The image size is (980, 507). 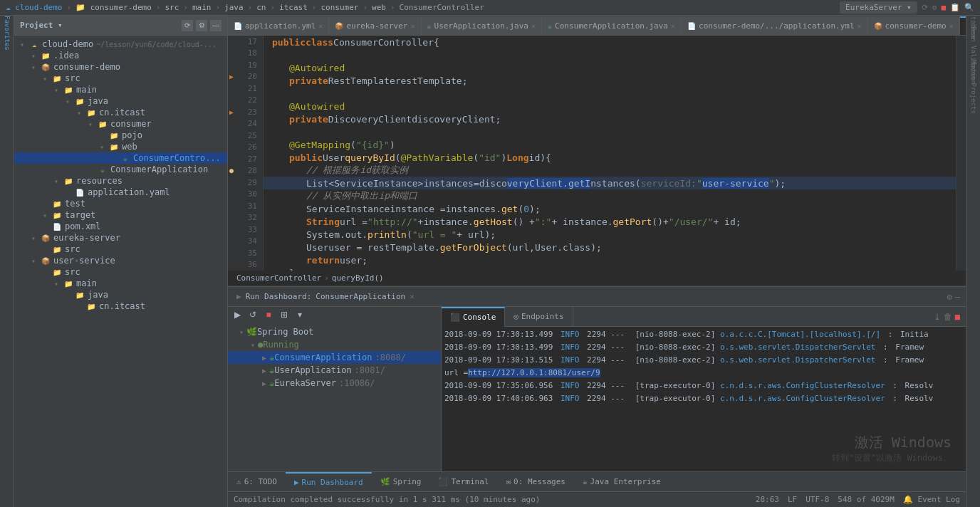 What do you see at coordinates (463, 482) in the screenshot?
I see `tab-terminal: ⬛ Terminal` at bounding box center [463, 482].